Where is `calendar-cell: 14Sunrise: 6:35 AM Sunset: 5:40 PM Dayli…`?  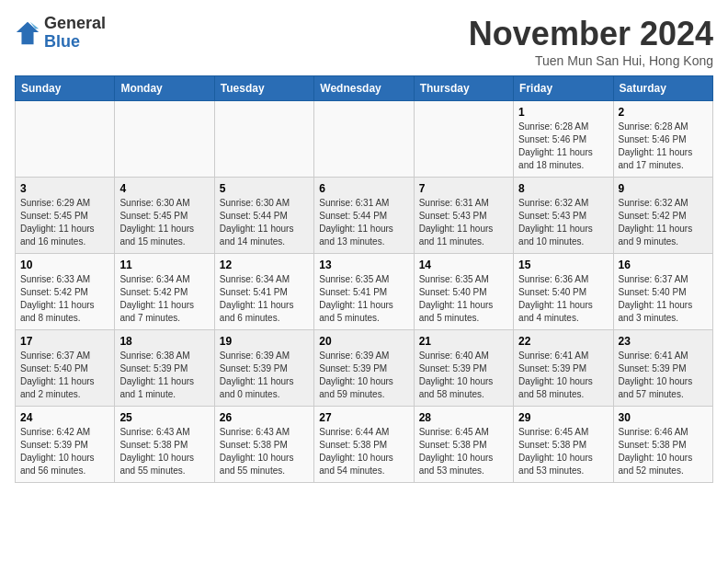 calendar-cell: 14Sunrise: 6:35 AM Sunset: 5:40 PM Dayli… is located at coordinates (463, 293).